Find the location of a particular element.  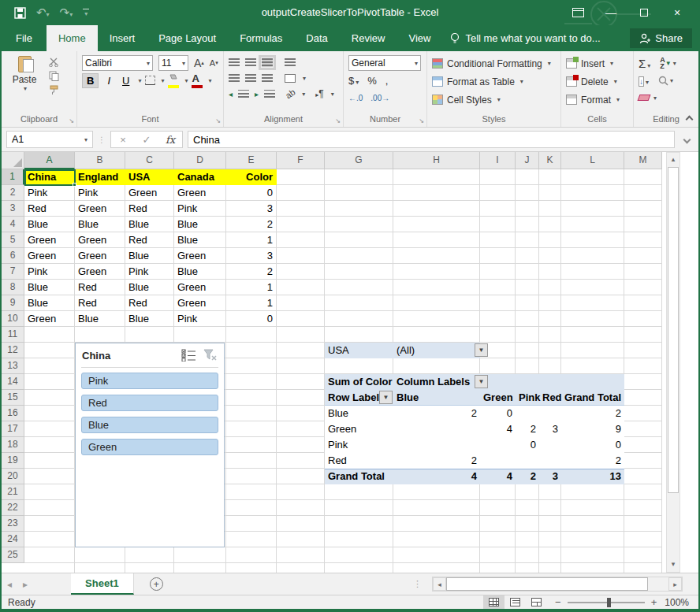

row-header: 8 is located at coordinates (13, 287).